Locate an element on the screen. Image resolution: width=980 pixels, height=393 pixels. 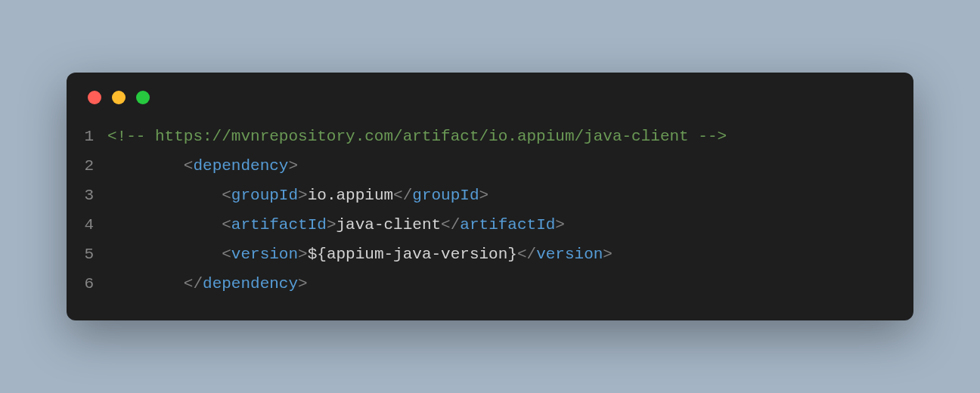
code-line: 5 <version>${appium-java-version}</versi… is located at coordinates (490, 255).